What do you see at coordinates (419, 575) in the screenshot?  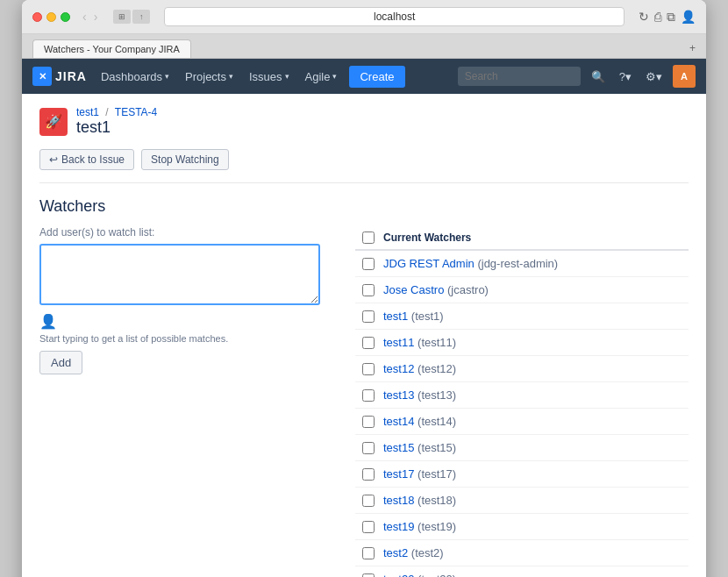 I see `watcher-name-12: test20 (test20)` at bounding box center [419, 575].